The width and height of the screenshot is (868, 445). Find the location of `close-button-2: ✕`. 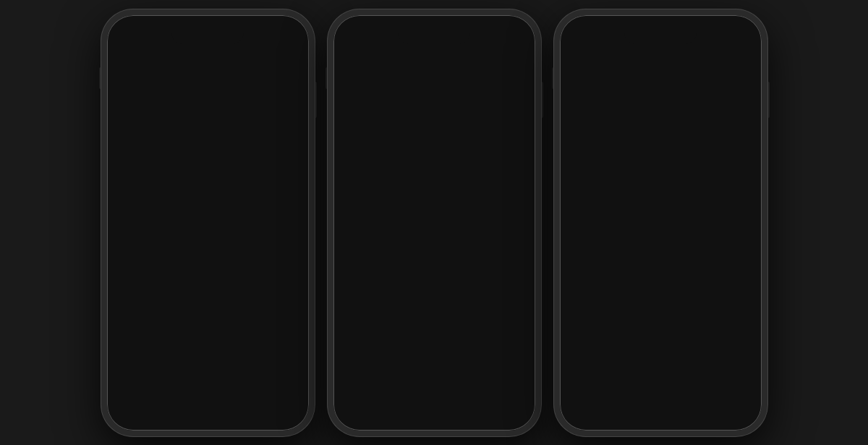

close-button-2: ✕ is located at coordinates (353, 331).